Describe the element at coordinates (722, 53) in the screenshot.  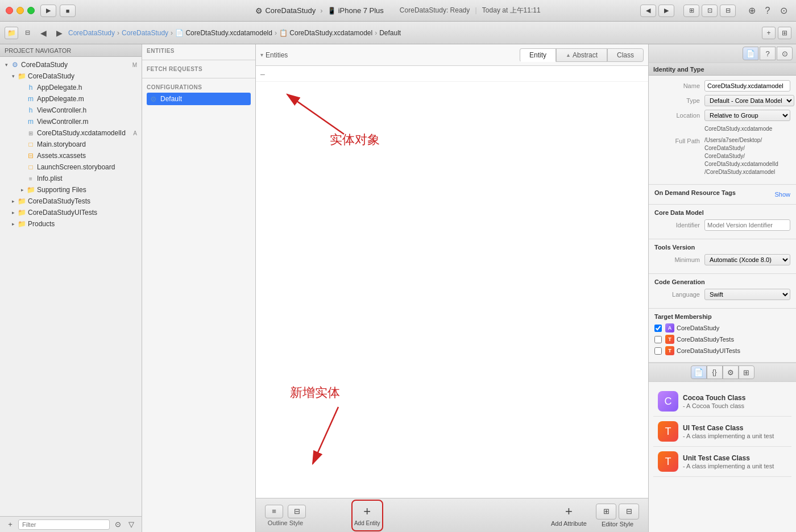
I see `right-panel-top-tabs: 📄 ? ⊙` at that location.